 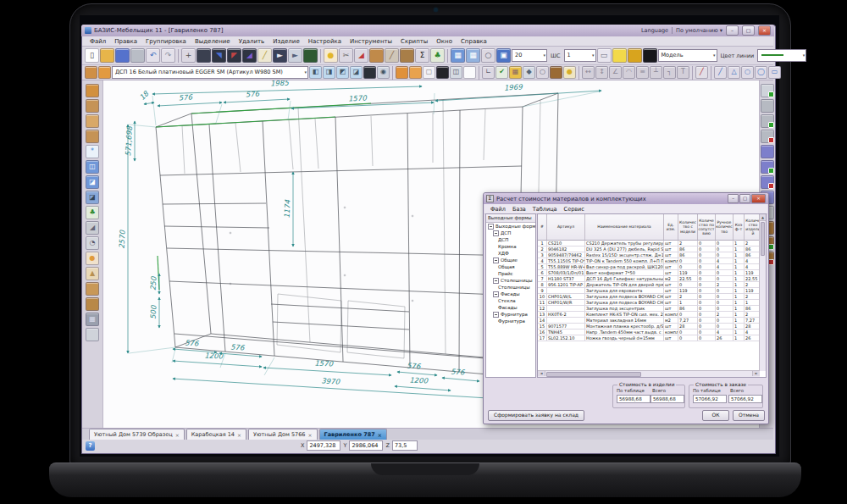 What do you see at coordinates (767, 106) in the screenshot?
I see `joint-icon` at bounding box center [767, 106].